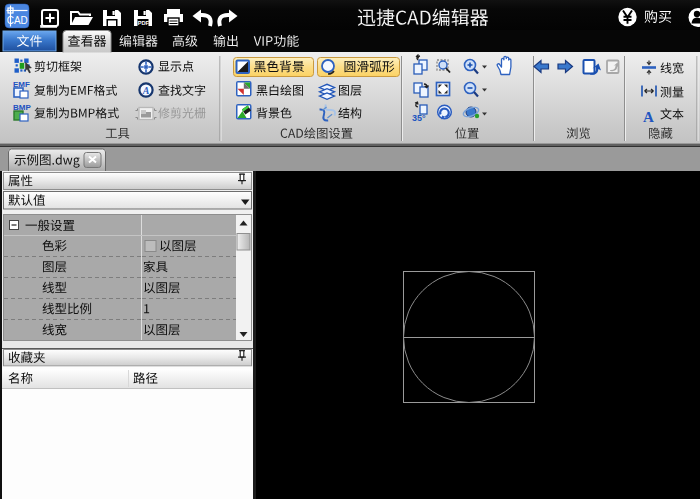 This screenshot has width=700, height=499. I want to click on svg-text: 35°, so click(419, 118).